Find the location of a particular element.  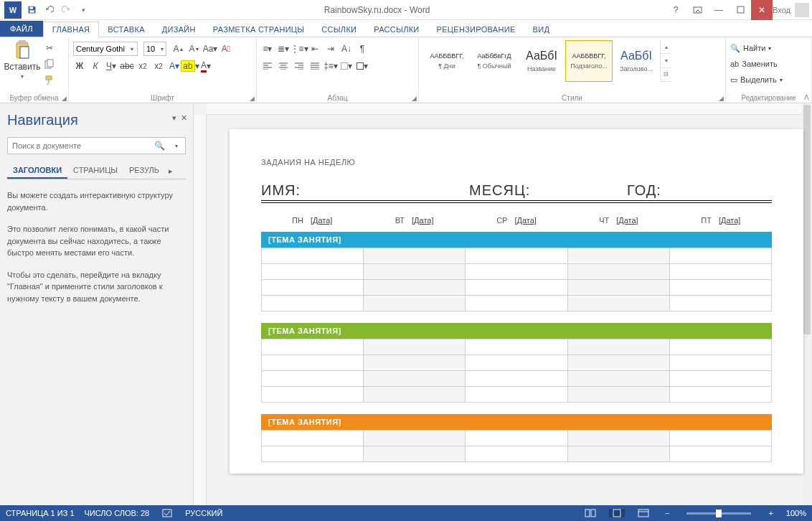

copy-icon is located at coordinates (49, 64).